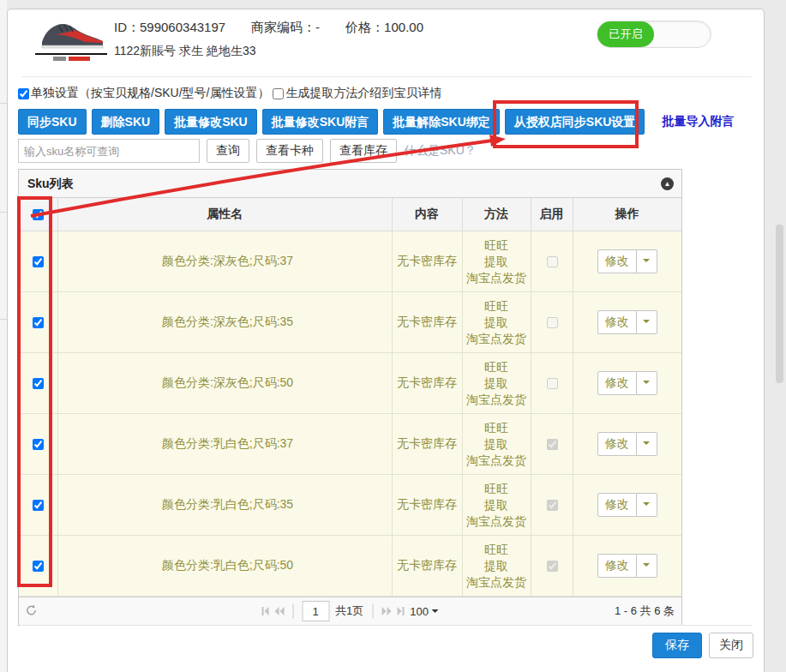 The height and width of the screenshot is (672, 786). Describe the element at coordinates (731, 645) in the screenshot. I see `close-button: 关闭` at that location.